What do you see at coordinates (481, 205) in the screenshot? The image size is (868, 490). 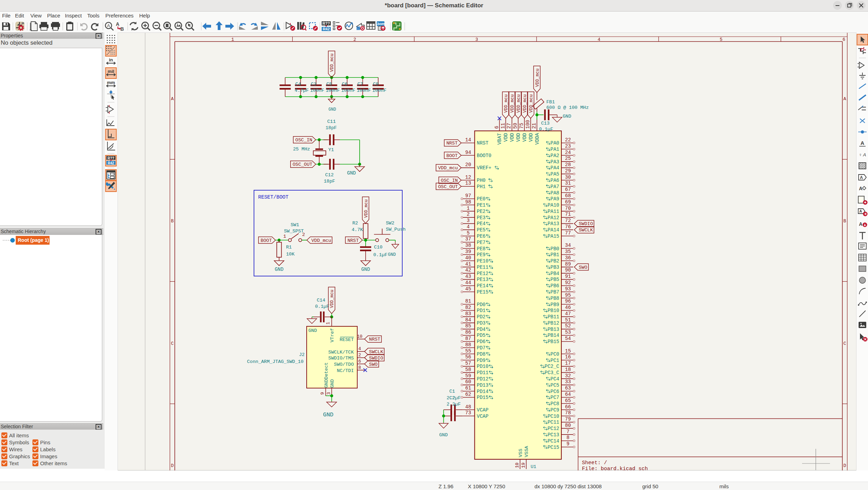 I see `svg-text: PE1` at bounding box center [481, 205].